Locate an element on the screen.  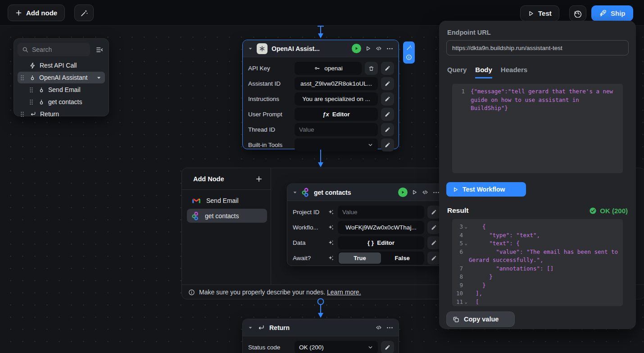
ai-wand-button is located at coordinates (84, 13).